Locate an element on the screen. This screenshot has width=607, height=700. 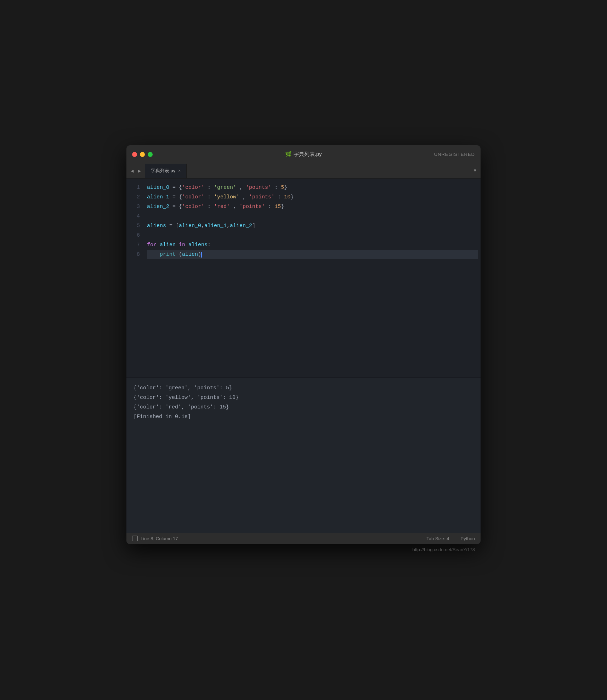
code-line-2: alien_1 = {'color' : 'yellow' , 'points'… is located at coordinates (312, 197).